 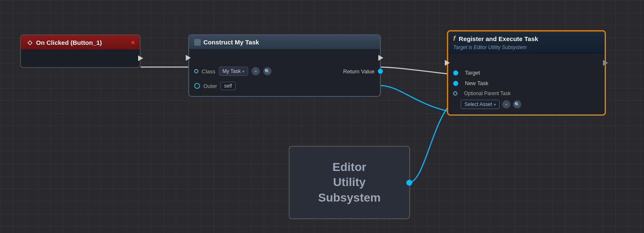 What do you see at coordinates (495, 105) in the screenshot?
I see `select-asset-arrow-icon: ▾` at bounding box center [495, 105].